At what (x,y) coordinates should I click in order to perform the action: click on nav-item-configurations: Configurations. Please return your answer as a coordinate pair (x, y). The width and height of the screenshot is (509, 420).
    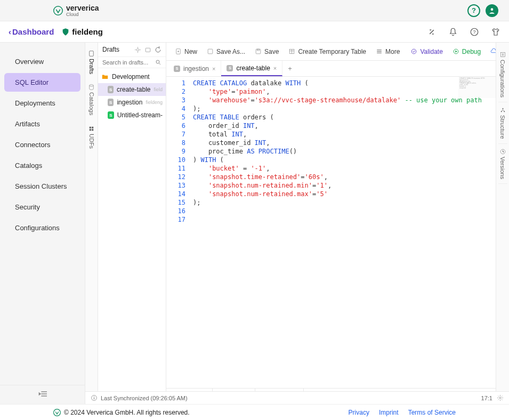
    Looking at the image, I should click on (43, 228).